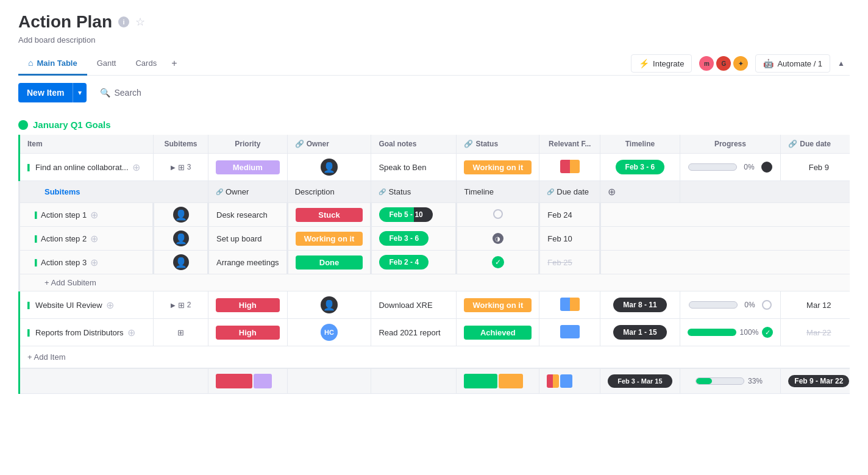 This screenshot has width=868, height=475. What do you see at coordinates (724, 63) in the screenshot?
I see `avatar-icons: m G ✦` at bounding box center [724, 63].